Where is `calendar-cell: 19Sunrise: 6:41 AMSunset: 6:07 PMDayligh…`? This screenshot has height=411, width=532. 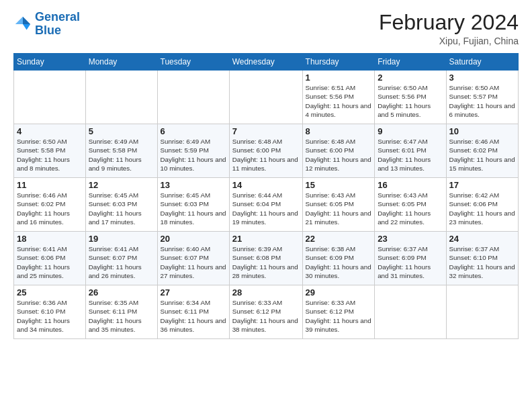
calendar-cell: 19Sunrise: 6:41 AMSunset: 6:07 PMDayligh… is located at coordinates (121, 259).